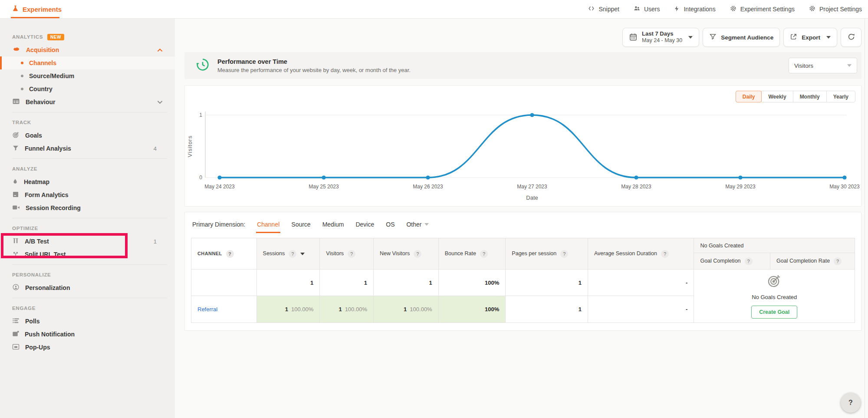 The width and height of the screenshot is (868, 418). Describe the element at coordinates (810, 37) in the screenshot. I see `export-button: Export` at that location.